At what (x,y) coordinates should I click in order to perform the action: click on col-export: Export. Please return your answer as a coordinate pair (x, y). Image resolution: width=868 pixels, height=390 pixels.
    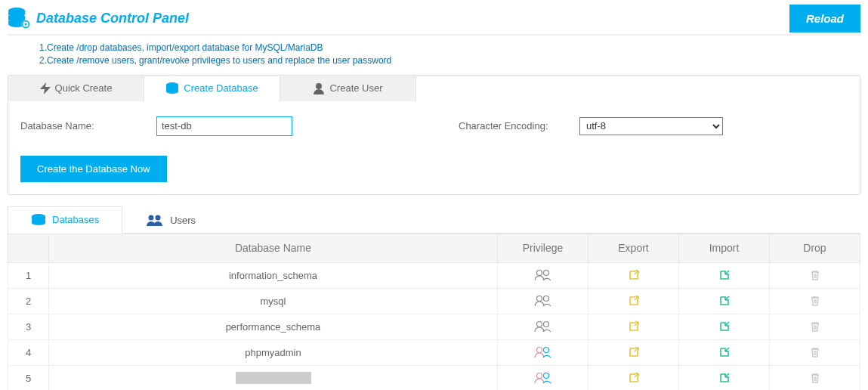
    Looking at the image, I should click on (634, 248).